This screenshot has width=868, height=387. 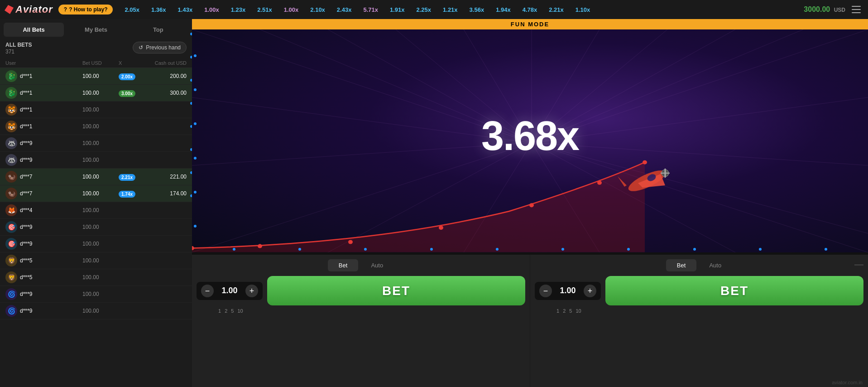 I want to click on sidebar-tabs: All Bets My Bets Top, so click(x=96, y=28).